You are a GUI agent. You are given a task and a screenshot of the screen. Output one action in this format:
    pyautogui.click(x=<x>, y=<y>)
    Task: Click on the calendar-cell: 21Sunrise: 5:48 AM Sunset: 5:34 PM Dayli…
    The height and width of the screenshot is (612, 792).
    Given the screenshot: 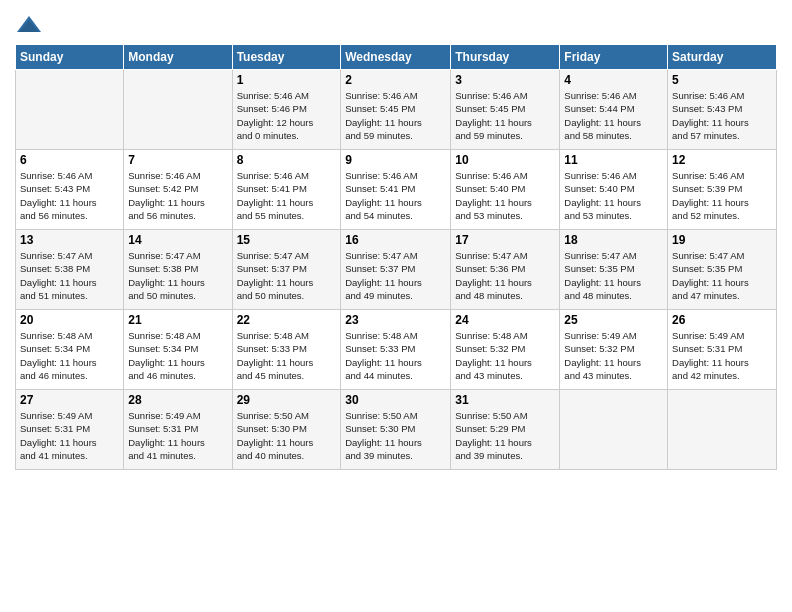 What is the action you would take?
    pyautogui.click(x=178, y=350)
    